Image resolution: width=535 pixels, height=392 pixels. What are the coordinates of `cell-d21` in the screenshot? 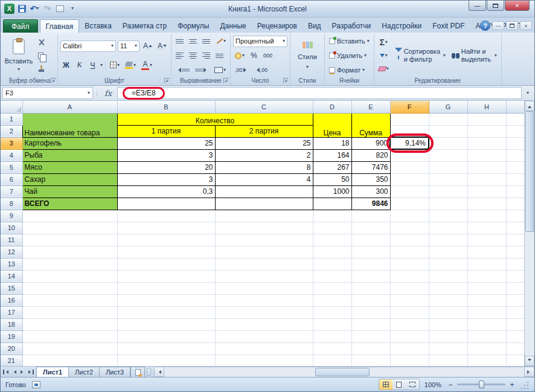 It's located at (332, 360).